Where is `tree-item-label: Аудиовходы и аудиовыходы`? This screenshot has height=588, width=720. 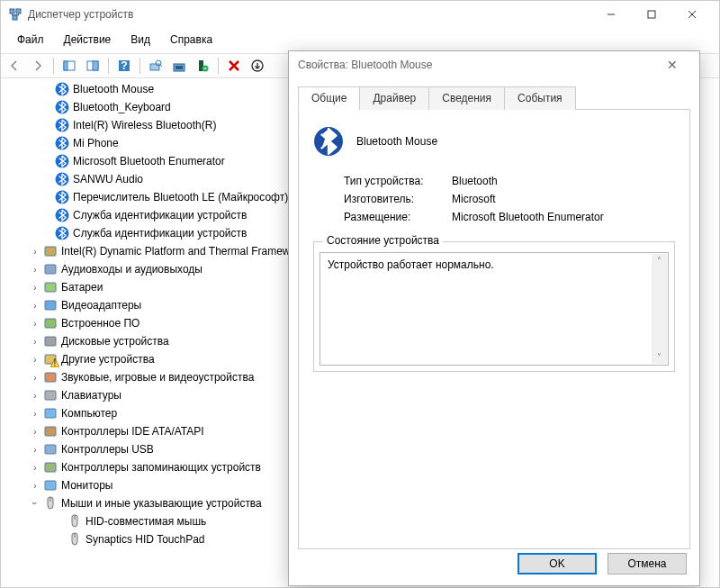
tree-item-label: Аудиовходы и аудиовыходы is located at coordinates (131, 269).